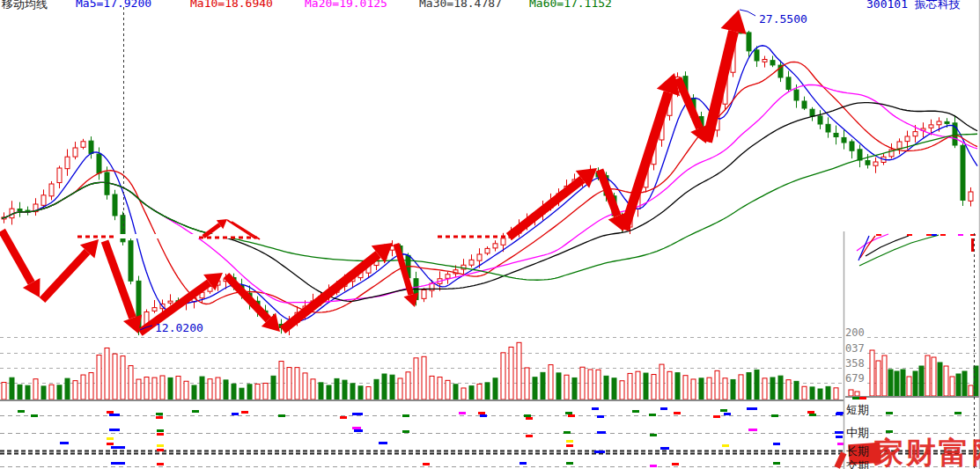 This screenshot has width=980, height=469. What do you see at coordinates (855, 378) in the screenshot?
I see `volume-axis-label: 679` at bounding box center [855, 378].